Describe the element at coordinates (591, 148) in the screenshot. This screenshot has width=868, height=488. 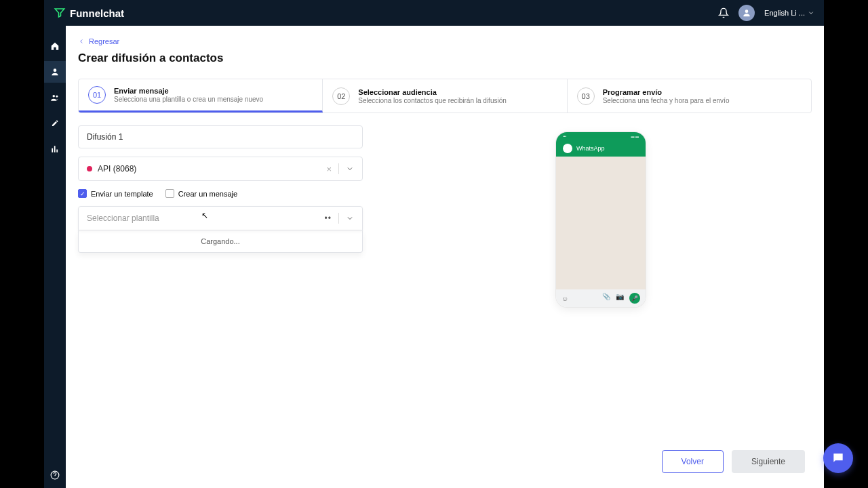
I see `whatsapp-title: WhatsApp` at that location.